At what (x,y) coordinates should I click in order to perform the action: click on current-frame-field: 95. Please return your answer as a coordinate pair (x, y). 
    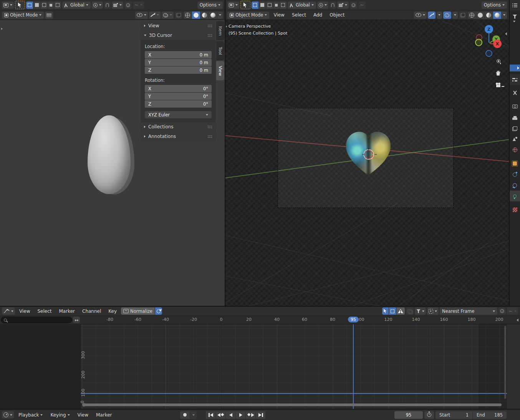
    Looking at the image, I should click on (409, 415).